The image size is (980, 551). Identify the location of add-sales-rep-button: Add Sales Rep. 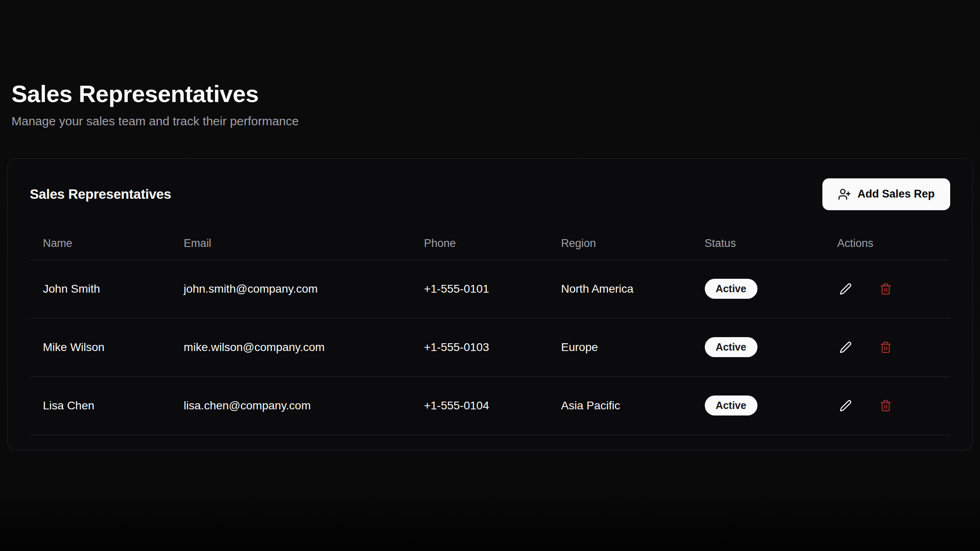
(886, 194).